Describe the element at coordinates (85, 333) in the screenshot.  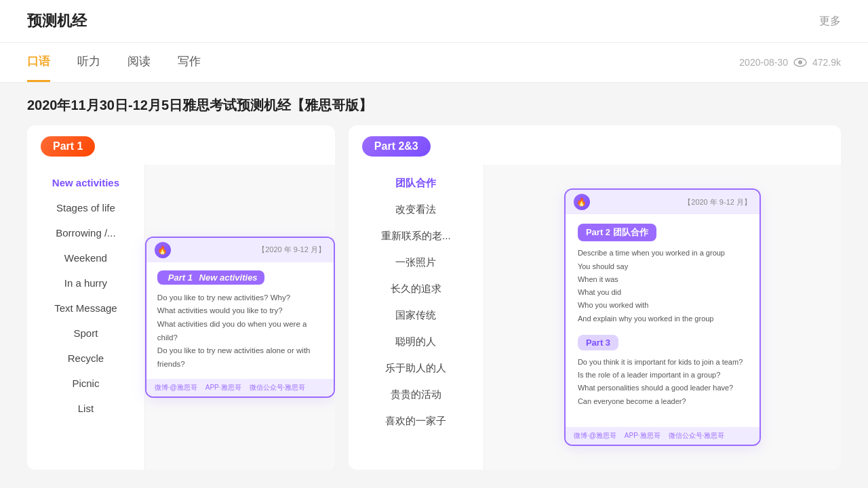
I see `sidebar-item-sport: Sport` at that location.